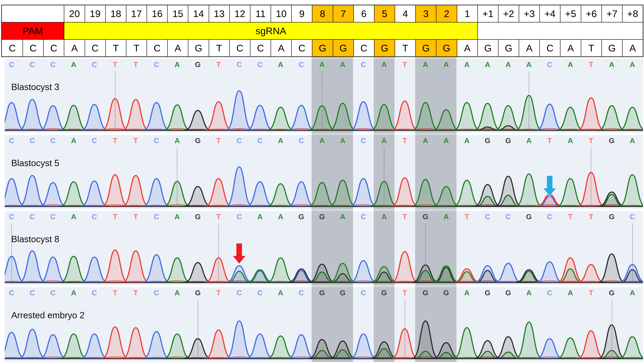 This screenshot has width=644, height=362. What do you see at coordinates (550, 13) in the screenshot?
I see `position-cell: +4` at bounding box center [550, 13].